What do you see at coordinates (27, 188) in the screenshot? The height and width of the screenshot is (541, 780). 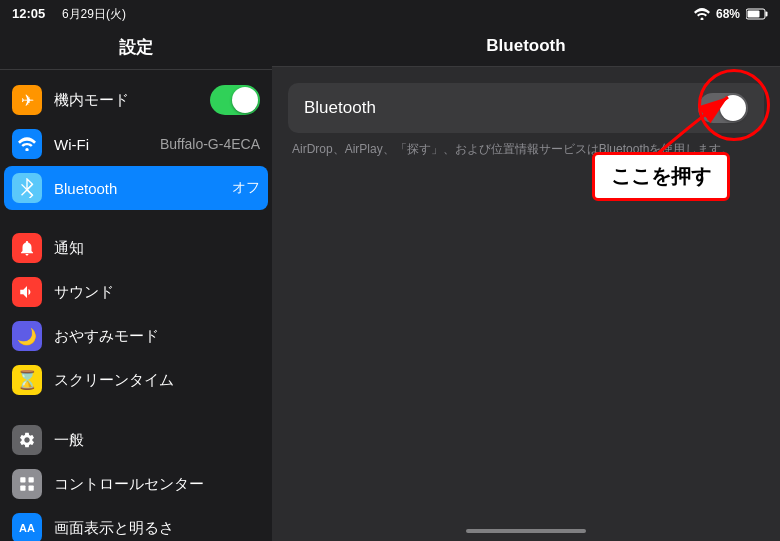 I see `bluetooth-icon` at bounding box center [27, 188].